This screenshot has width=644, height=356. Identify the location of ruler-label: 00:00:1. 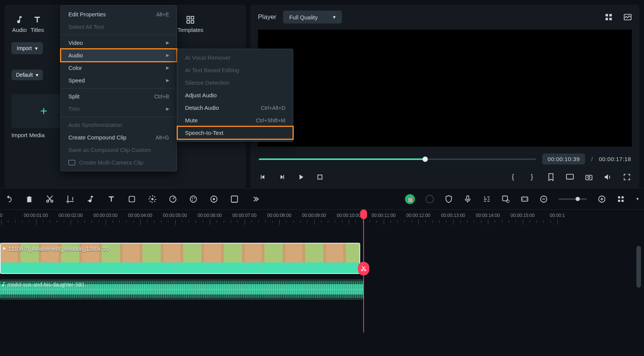
(557, 215).